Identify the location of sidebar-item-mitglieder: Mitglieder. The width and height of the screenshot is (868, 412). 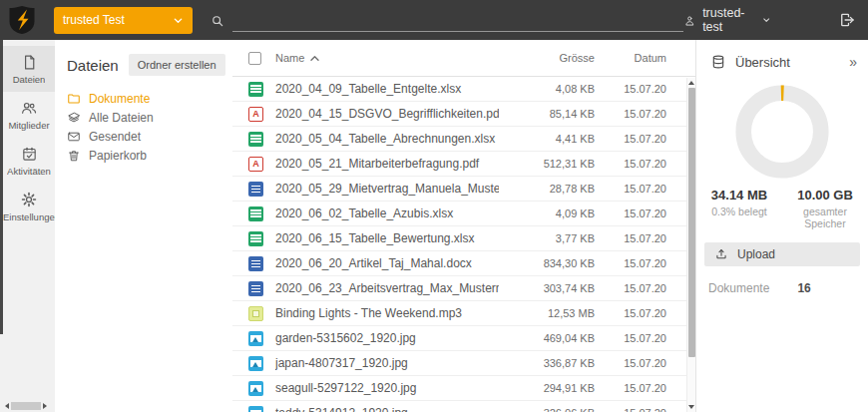
(29, 115).